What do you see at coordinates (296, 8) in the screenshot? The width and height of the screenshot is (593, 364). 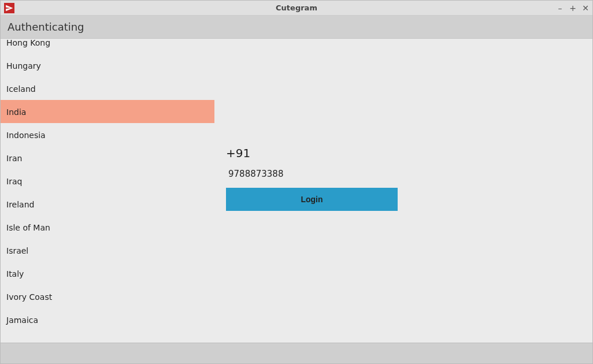 I see `window-title: Cutegram` at bounding box center [296, 8].